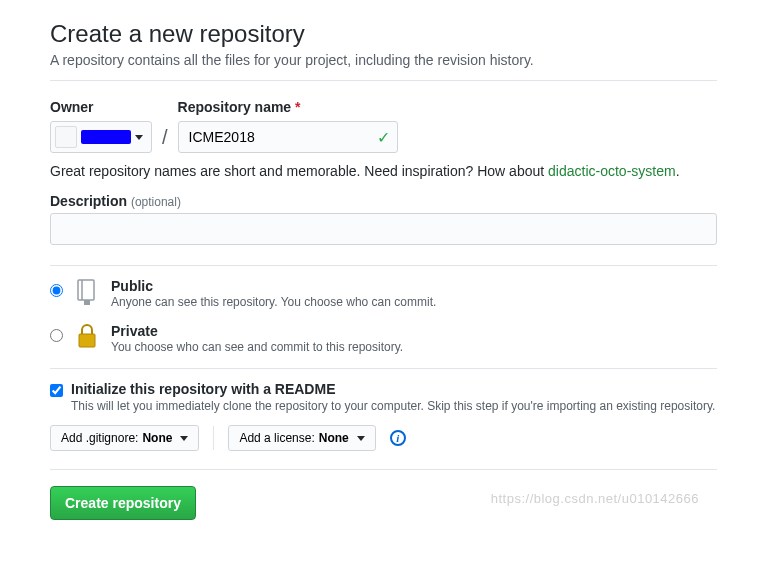 The image size is (767, 563). Describe the element at coordinates (288, 137) in the screenshot. I see `repo-name-input` at that location.